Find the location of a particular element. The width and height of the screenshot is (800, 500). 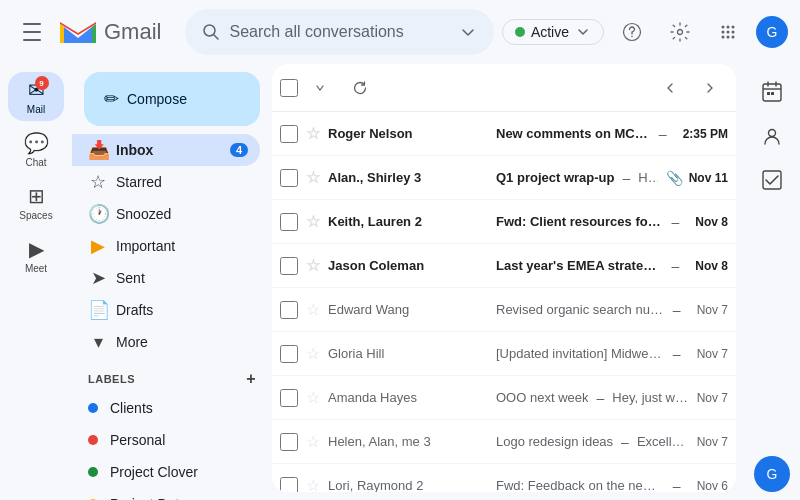

email-subject: Q1 project wrap-up is located at coordinates (555, 178).